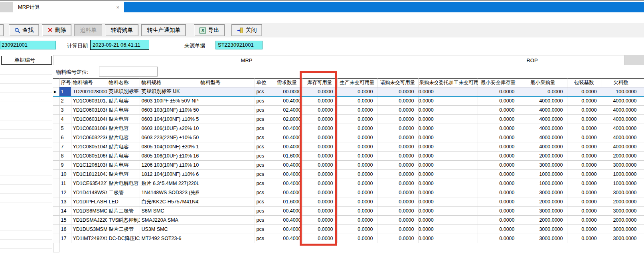 This screenshot has height=254, width=644. I want to click on grid-cell: 0603 106(10UF) ±20% 10V, so click(169, 128).